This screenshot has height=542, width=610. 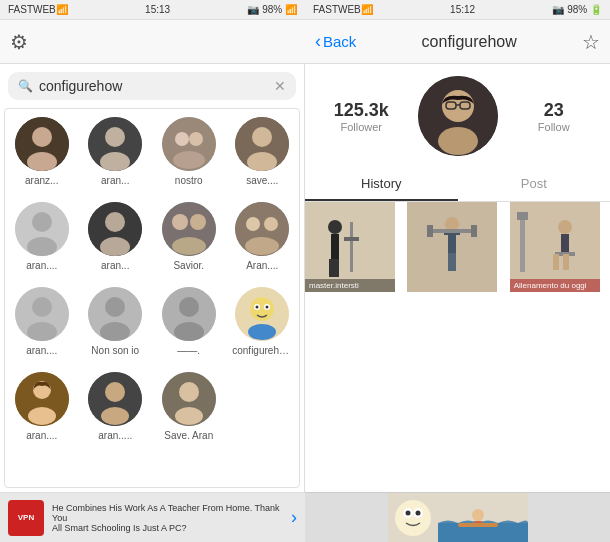 I want to click on tab-post: Post, so click(x=534, y=184).